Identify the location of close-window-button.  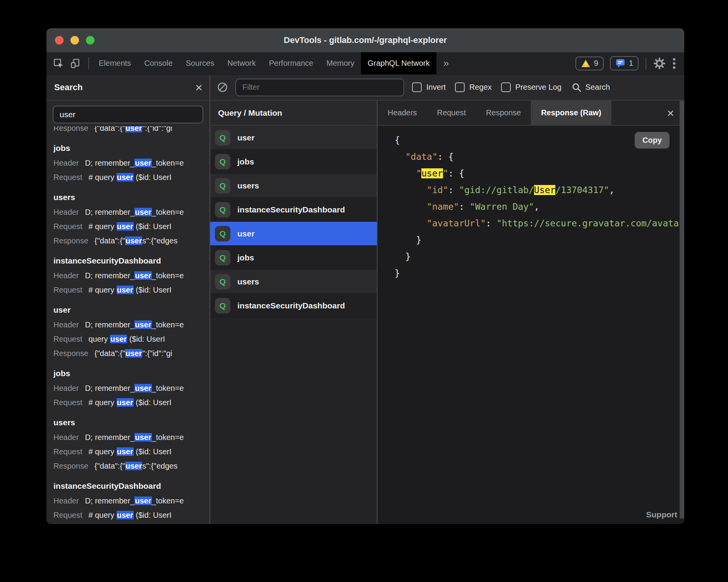
(59, 40).